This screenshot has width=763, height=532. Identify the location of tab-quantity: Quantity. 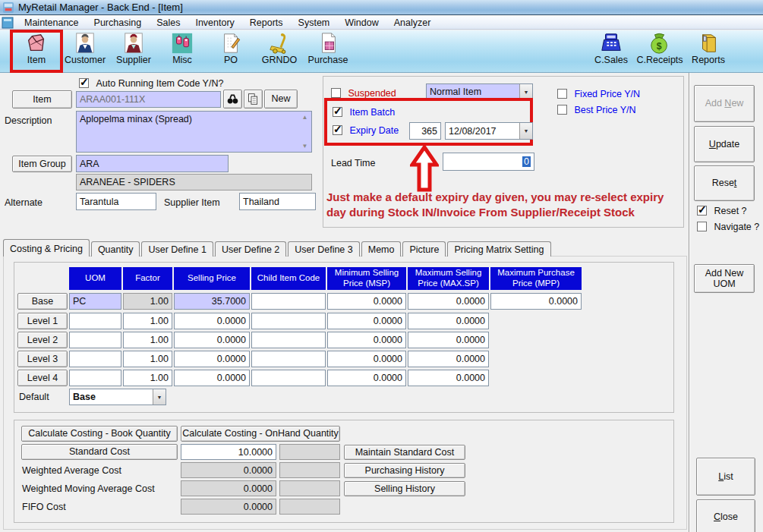
(115, 249).